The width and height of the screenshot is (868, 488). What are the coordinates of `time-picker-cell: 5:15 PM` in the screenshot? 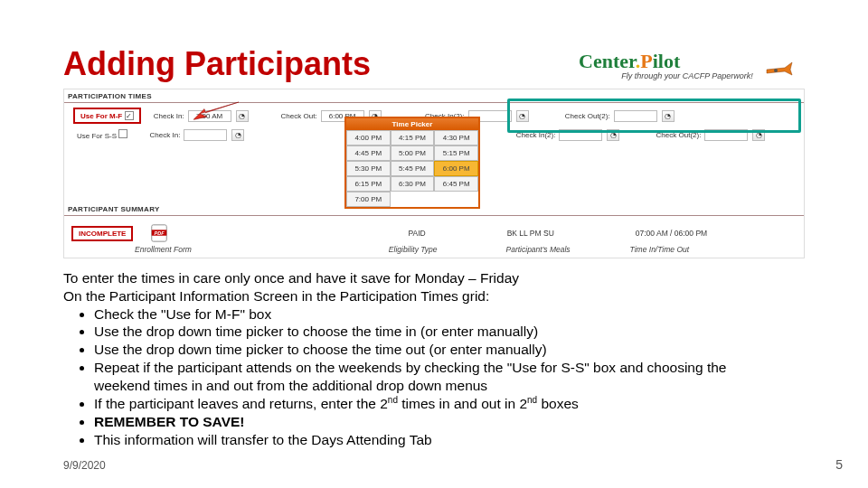 It's located at (456, 154).